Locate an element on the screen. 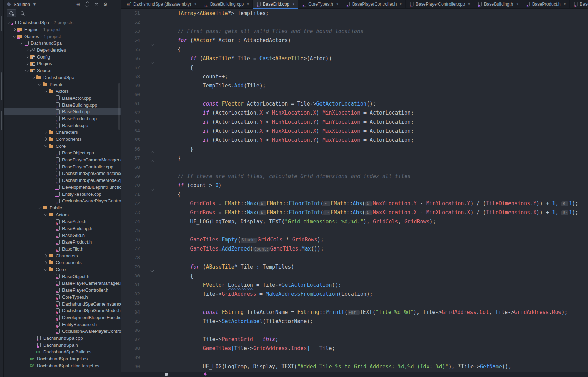 The image size is (588, 377). code-token: TempTiles. is located at coordinates (199, 86).